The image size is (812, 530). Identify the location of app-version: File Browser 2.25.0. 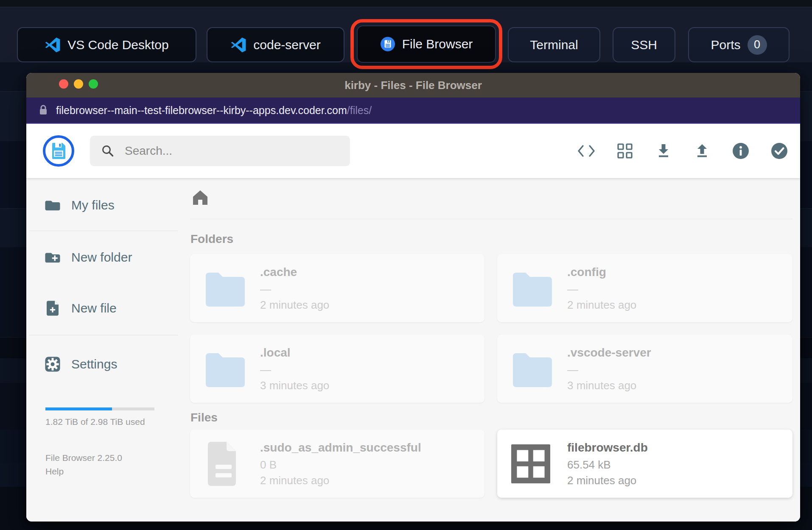
(84, 458).